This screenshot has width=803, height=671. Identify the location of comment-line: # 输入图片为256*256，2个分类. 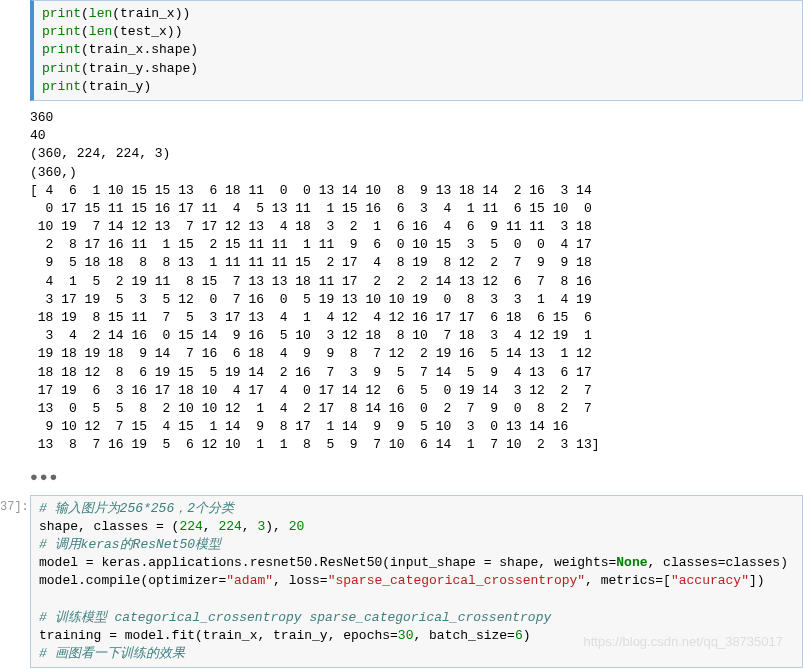
(136, 508).